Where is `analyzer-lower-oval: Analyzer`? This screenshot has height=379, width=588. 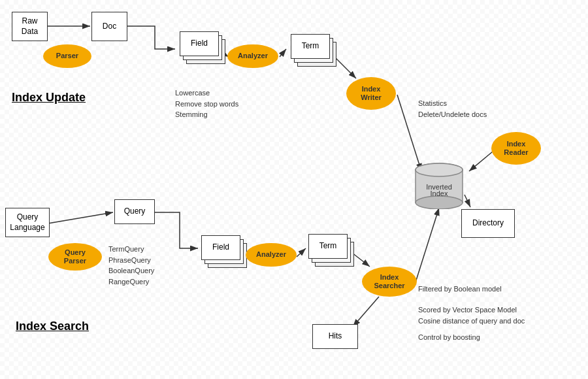
analyzer-lower-oval: Analyzer is located at coordinates (271, 255).